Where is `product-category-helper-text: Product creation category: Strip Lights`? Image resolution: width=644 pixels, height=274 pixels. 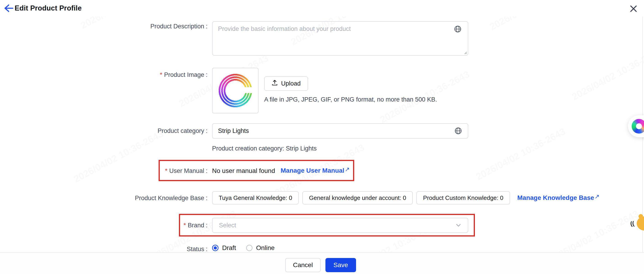
product-category-helper-text: Product creation category: Strip Lights is located at coordinates (264, 149).